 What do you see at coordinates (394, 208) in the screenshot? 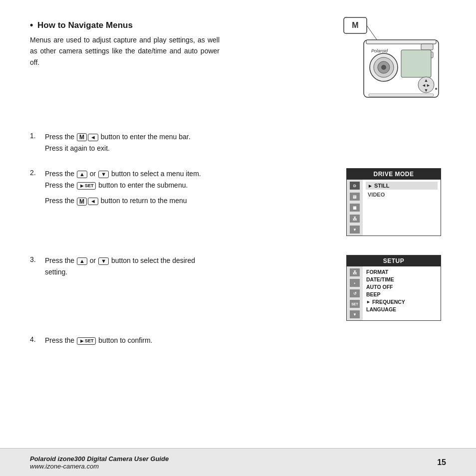
I see `drive-mode-body: D ▤ ▦ ⁂ ▼ ► STILL VI` at bounding box center [394, 208].